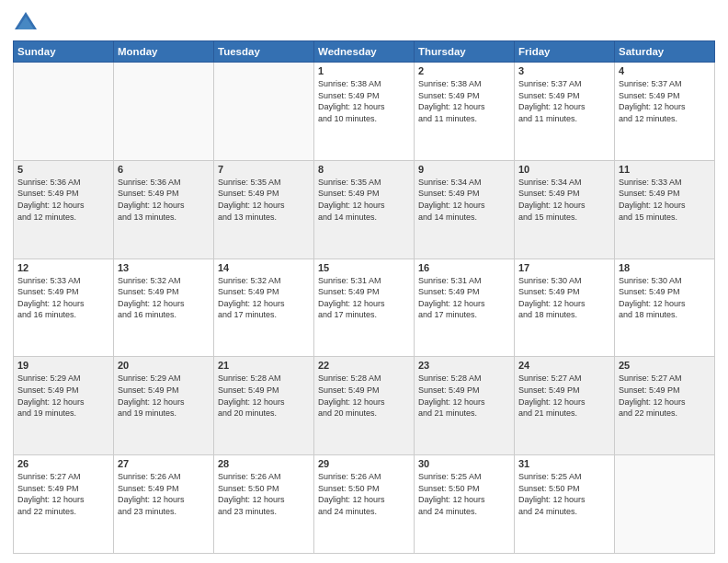 The width and height of the screenshot is (728, 563). Describe the element at coordinates (164, 169) in the screenshot. I see `day-number: 6` at that location.